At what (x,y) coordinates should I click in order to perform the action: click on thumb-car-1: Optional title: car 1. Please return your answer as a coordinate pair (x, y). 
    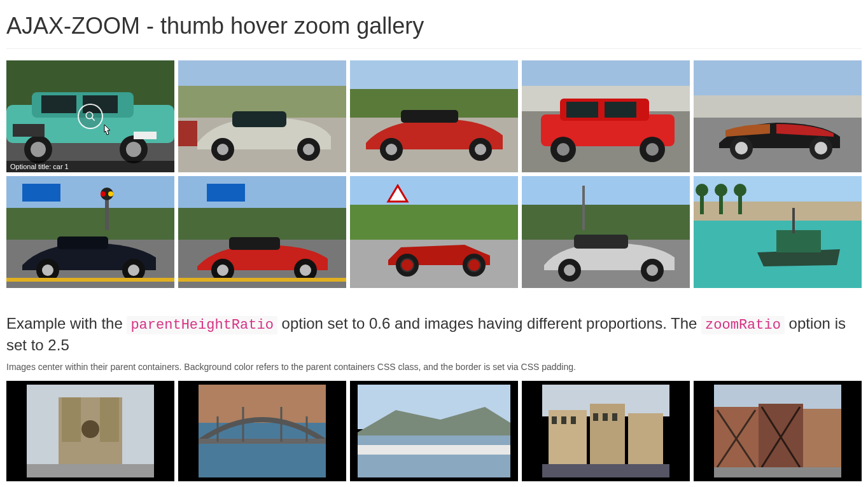
    Looking at the image, I should click on (90, 116).